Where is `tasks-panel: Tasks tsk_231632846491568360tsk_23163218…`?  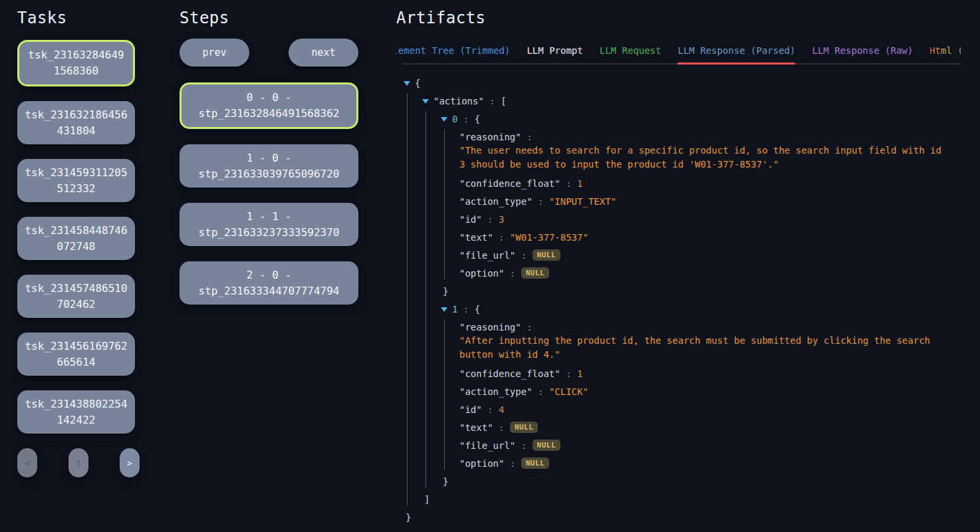 tasks-panel: Tasks tsk_231632846491568360tsk_23163218… is located at coordinates (78, 266).